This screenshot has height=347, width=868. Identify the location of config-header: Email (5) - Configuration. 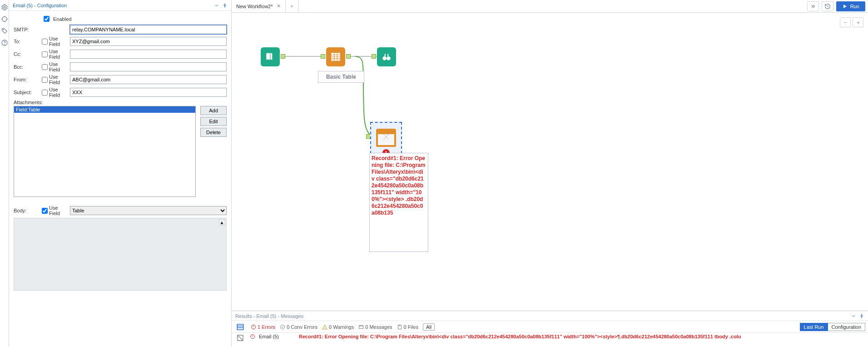
(120, 5).